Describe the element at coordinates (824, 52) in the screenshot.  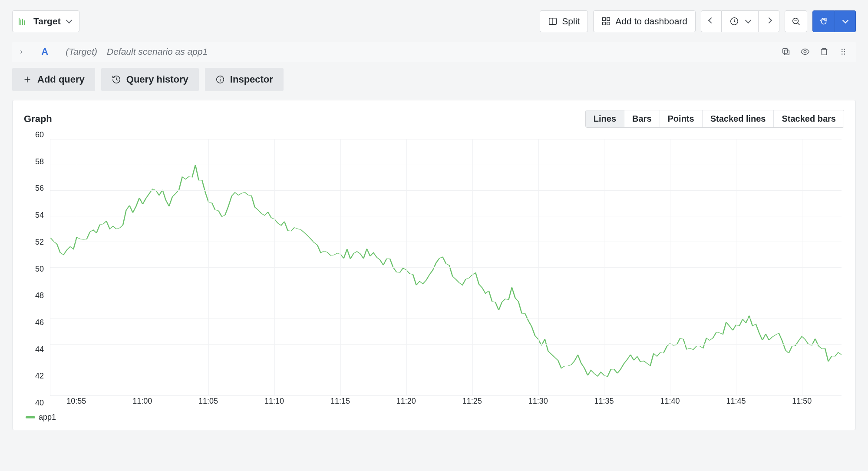
I see `delete-query-button` at that location.